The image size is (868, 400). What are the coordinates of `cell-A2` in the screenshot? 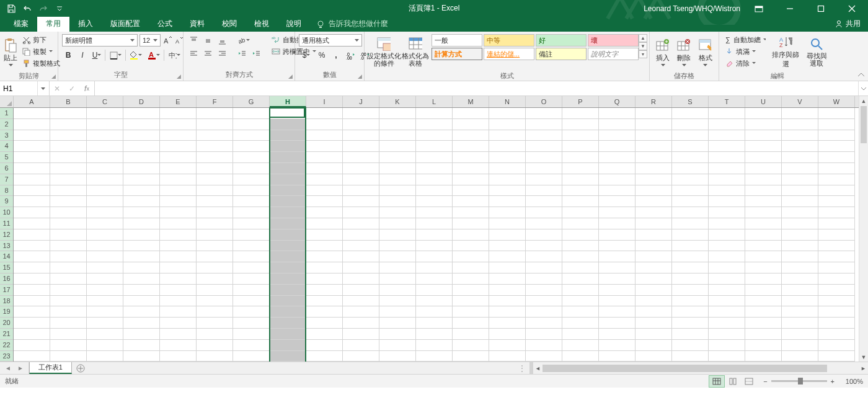 It's located at (32, 125).